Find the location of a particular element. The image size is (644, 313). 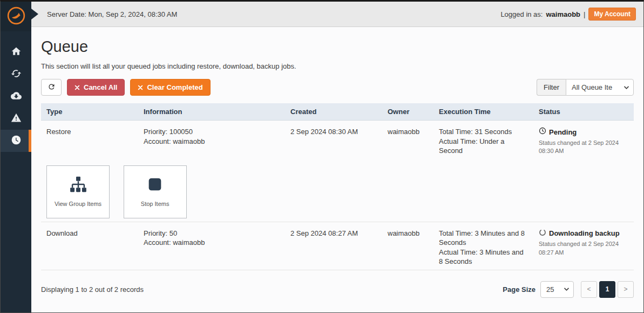

table-header-row: Type Information Created Owner Execution… is located at coordinates (337, 112).